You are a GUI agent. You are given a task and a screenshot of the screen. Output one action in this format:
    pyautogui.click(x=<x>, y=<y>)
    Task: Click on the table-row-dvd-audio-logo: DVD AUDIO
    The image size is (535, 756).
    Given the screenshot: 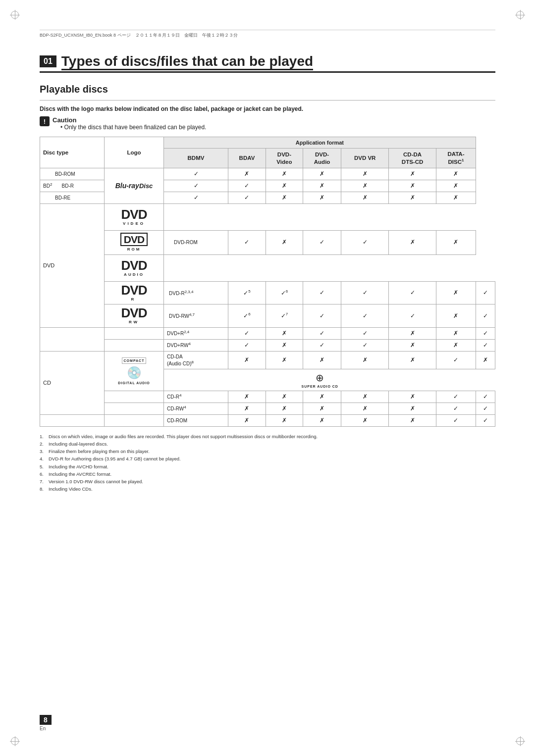 What is the action you would take?
    pyautogui.click(x=268, y=268)
    